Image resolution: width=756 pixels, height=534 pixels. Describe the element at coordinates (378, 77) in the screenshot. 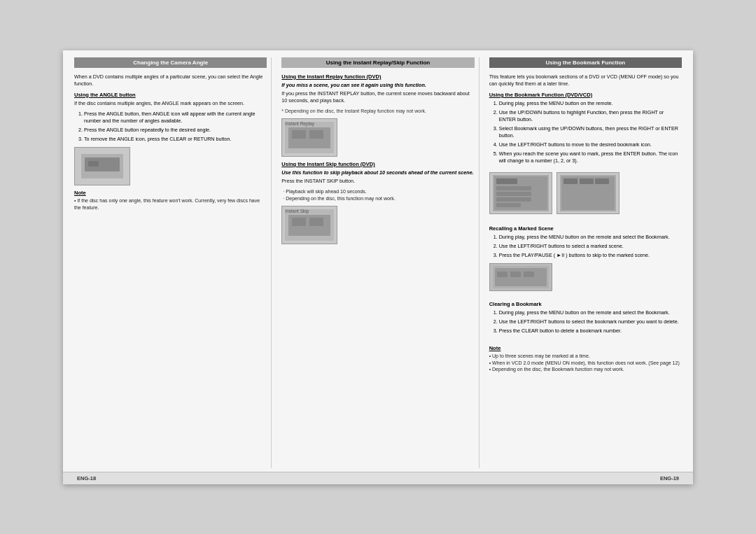

I see `col2-replay-heading: Using the Instant Replay function (DVD)` at that location.